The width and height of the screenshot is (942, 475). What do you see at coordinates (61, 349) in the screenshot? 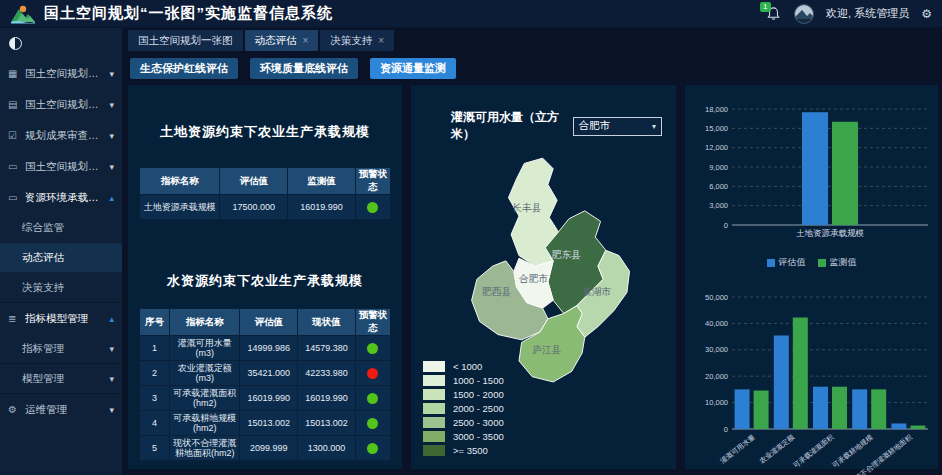
I see `sidebar-subitem-指标管理: 指标管理▾` at bounding box center [61, 349].